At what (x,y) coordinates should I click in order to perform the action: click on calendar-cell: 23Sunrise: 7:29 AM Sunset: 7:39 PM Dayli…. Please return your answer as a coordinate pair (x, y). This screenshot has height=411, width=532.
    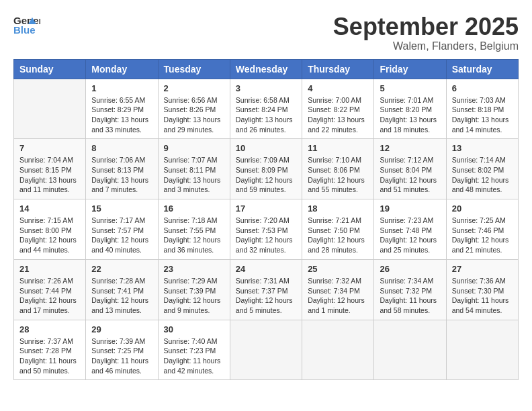
    Looking at the image, I should click on (193, 289).